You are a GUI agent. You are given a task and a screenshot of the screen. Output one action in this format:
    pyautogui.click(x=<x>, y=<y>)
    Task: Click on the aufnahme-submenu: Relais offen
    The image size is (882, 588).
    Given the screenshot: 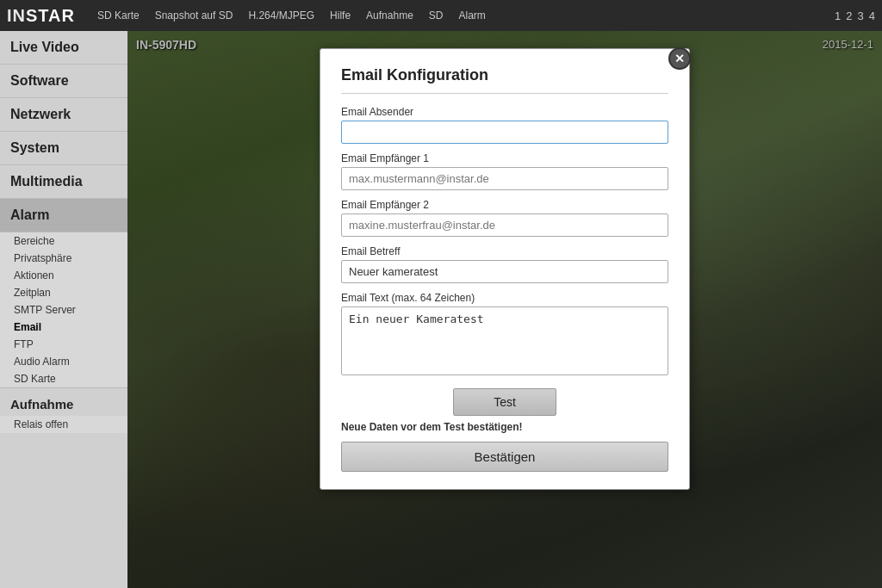 What is the action you would take?
    pyautogui.click(x=64, y=424)
    